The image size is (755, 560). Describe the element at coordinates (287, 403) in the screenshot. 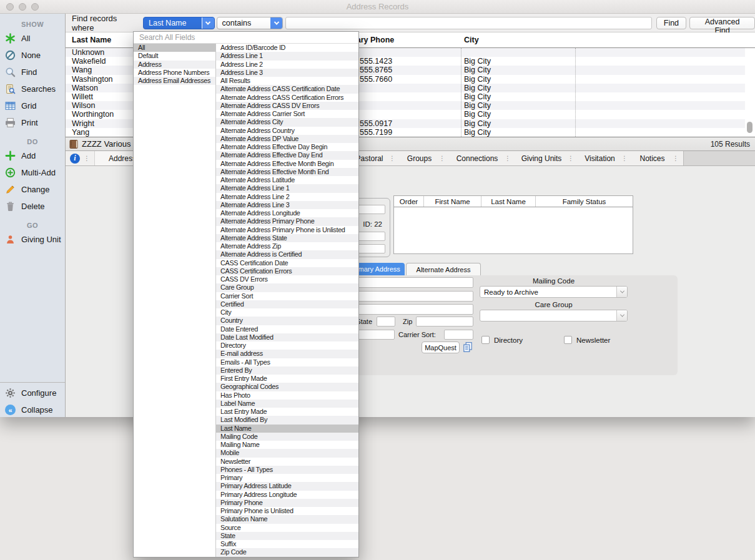

I see `dropdown-field-option: Label Name` at that location.